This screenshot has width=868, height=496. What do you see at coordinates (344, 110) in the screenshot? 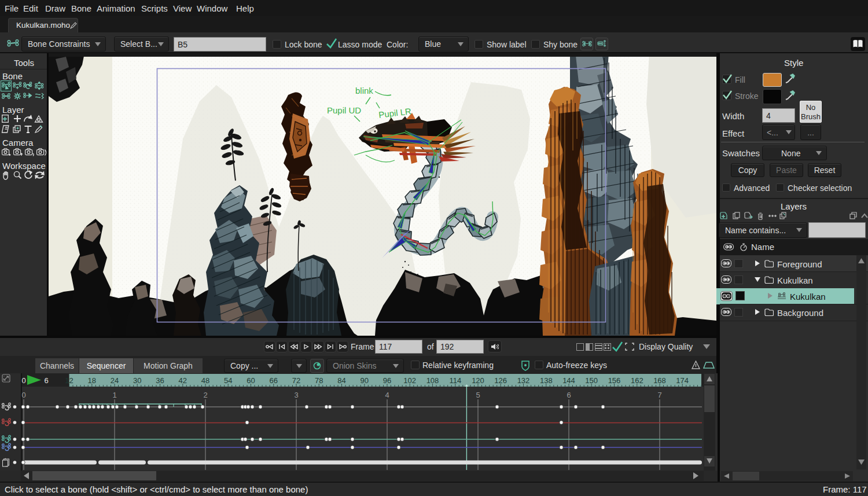
I see `svg-text: Pupil UD` at bounding box center [344, 110].